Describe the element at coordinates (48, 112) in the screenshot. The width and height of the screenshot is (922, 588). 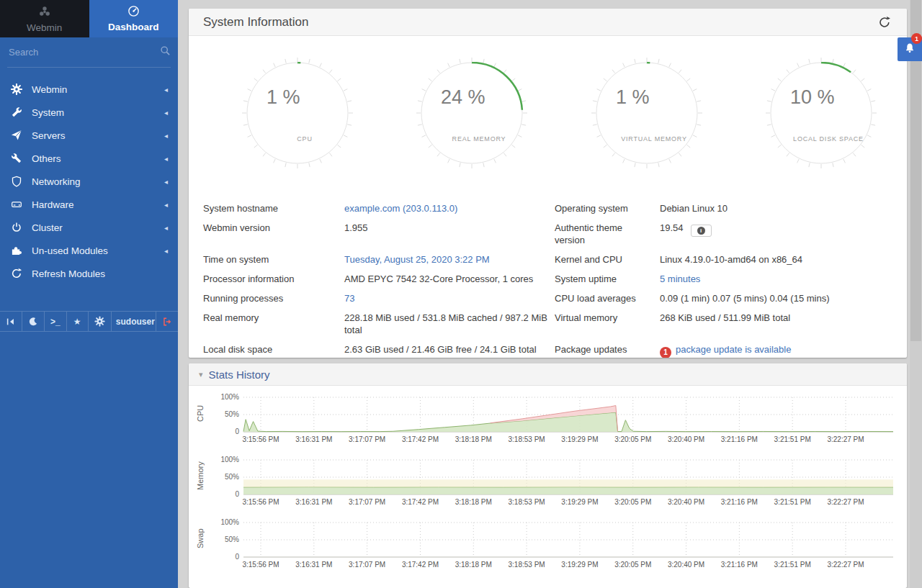
I see `sidebar-item-label: System` at that location.